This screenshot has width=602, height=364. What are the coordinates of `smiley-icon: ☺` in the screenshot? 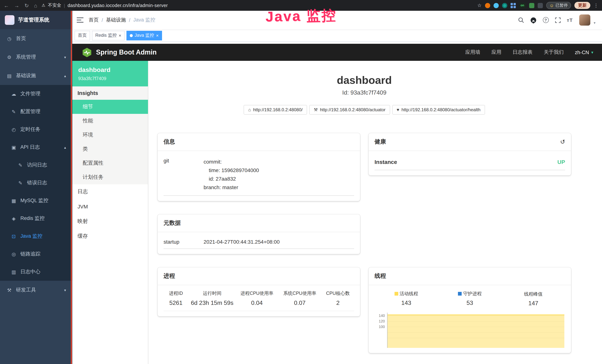 It's located at (552, 5).